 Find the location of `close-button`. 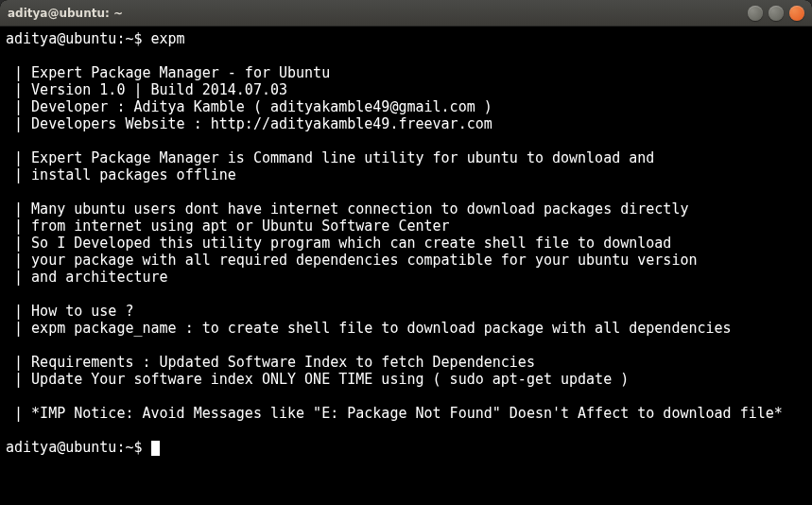

close-button is located at coordinates (797, 13).